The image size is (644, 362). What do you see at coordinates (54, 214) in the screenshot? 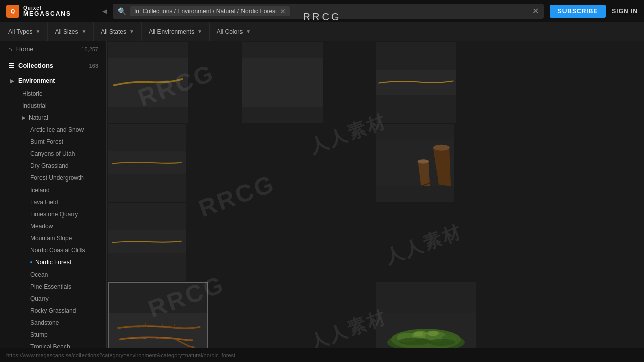
I see `sidebar-item-limestone-quarry-label: Limestone Quarry` at bounding box center [54, 214].